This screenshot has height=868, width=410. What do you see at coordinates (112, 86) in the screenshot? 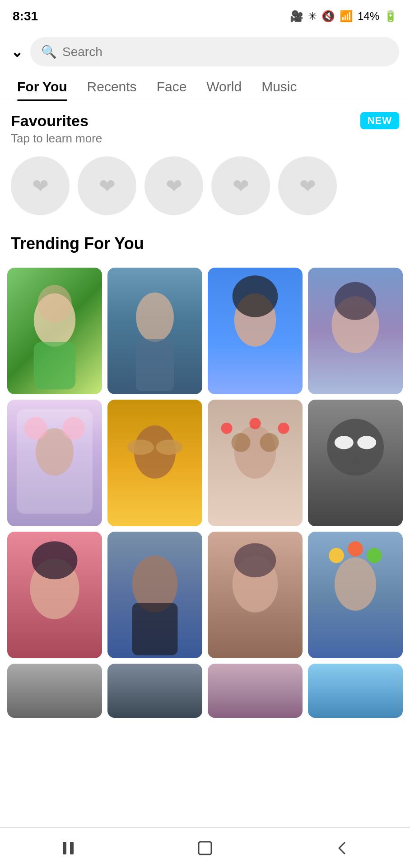
I see `tab-recents: Recents` at bounding box center [112, 86].